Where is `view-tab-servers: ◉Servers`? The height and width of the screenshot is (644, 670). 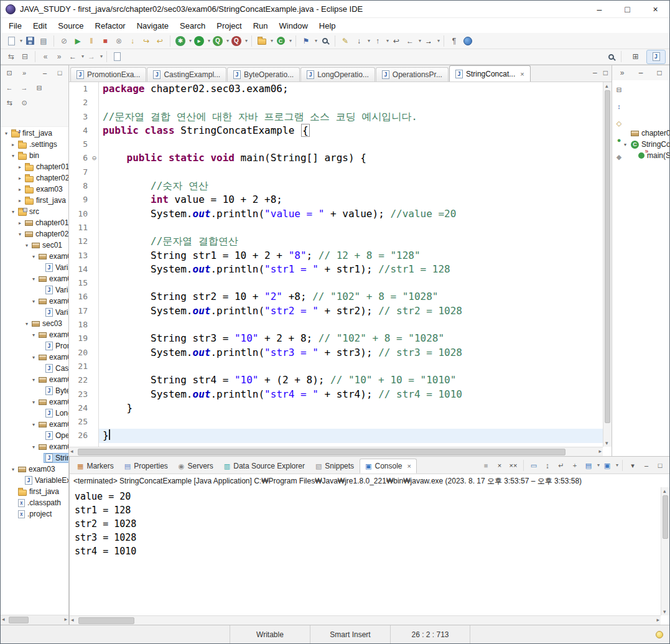
view-tab-servers: ◉Servers is located at coordinates (196, 466).